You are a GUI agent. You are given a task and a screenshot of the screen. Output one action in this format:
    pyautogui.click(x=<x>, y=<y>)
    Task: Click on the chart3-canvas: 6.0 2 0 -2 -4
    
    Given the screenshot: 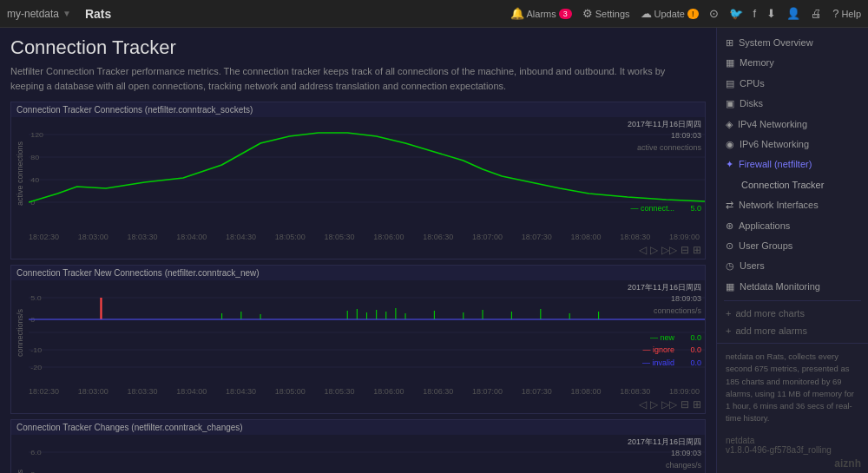 What is the action you would take?
    pyautogui.click(x=366, y=454)
    